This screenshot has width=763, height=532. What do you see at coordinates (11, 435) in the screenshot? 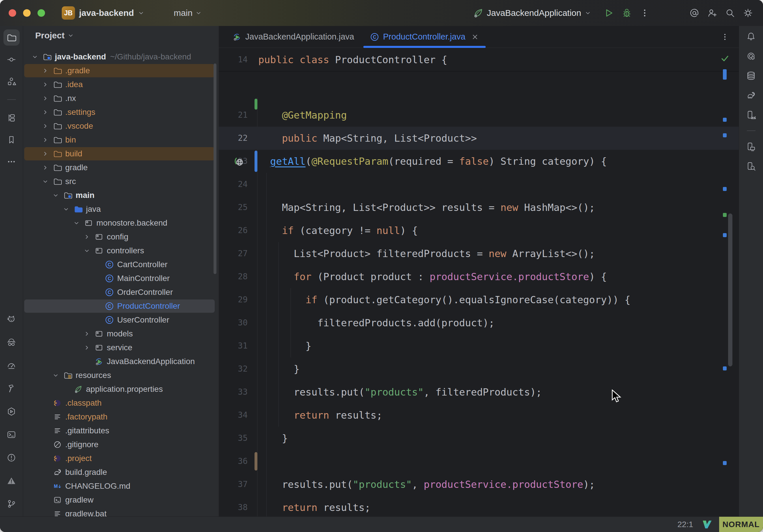
I see `tool-window-button-terminal` at bounding box center [11, 435].